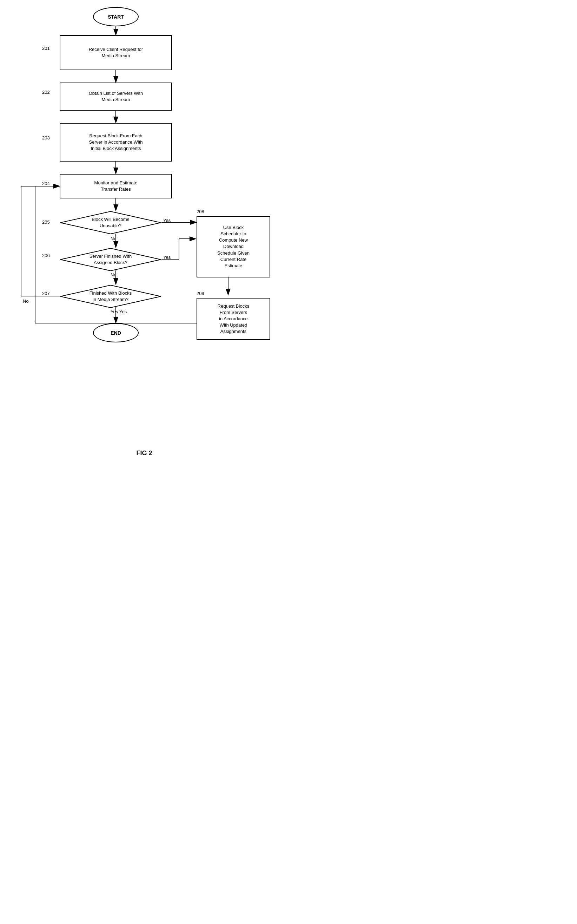  I want to click on yes-label-205: Yes, so click(167, 220).